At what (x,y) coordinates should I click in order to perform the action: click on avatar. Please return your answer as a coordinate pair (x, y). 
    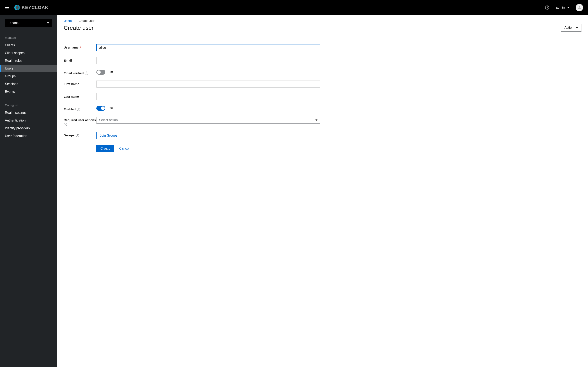
    Looking at the image, I should click on (579, 8).